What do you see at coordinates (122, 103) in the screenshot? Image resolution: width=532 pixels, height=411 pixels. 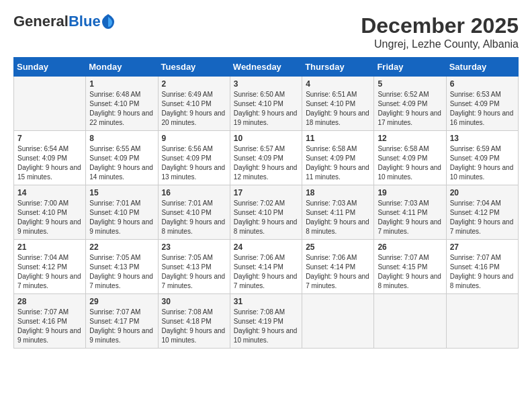 I see `calendar-cell: 1Sunrise: 6:48 AMSunset: 4:10 PMDaylight…` at bounding box center [122, 103].